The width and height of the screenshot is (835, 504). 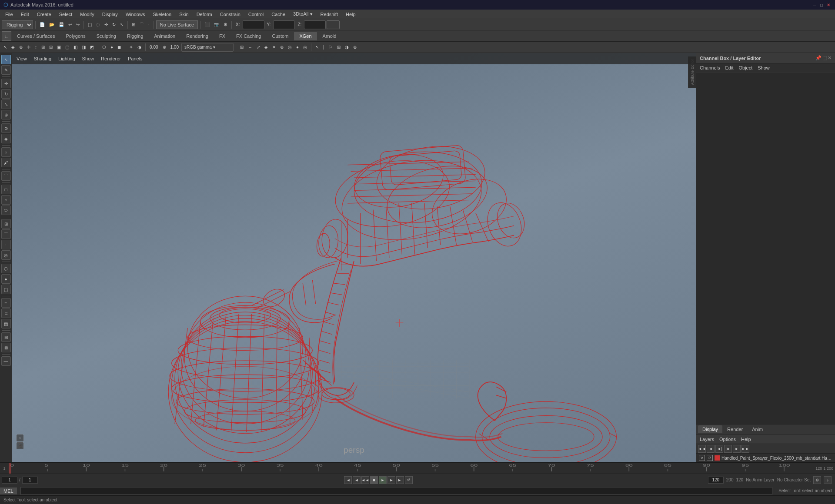 I want to click on menu-edit: Edit, so click(x=25, y=14).